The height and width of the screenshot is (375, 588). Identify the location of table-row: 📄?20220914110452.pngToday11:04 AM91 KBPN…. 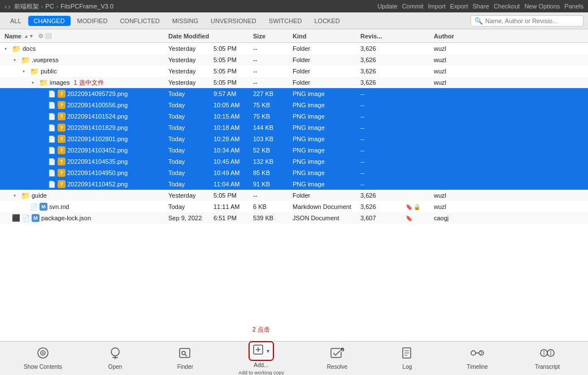
(294, 184).